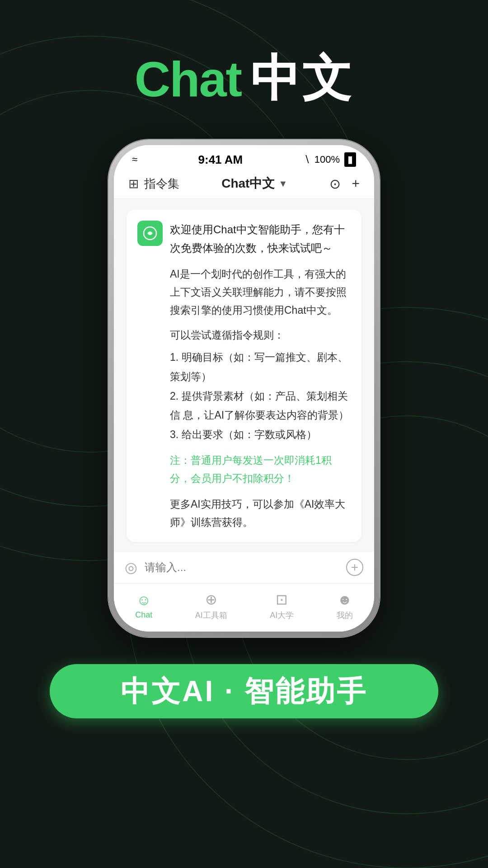 This screenshot has height=868, width=488. What do you see at coordinates (150, 233) in the screenshot?
I see `ai-icon` at bounding box center [150, 233].